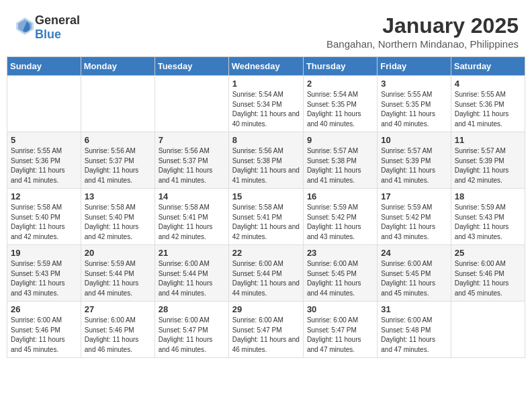 The image size is (532, 411). I want to click on day-number: 15, so click(266, 196).